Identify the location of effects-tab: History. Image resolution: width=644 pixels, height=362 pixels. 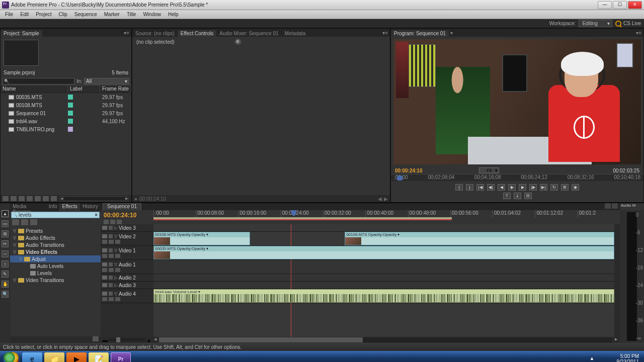
(91, 207).